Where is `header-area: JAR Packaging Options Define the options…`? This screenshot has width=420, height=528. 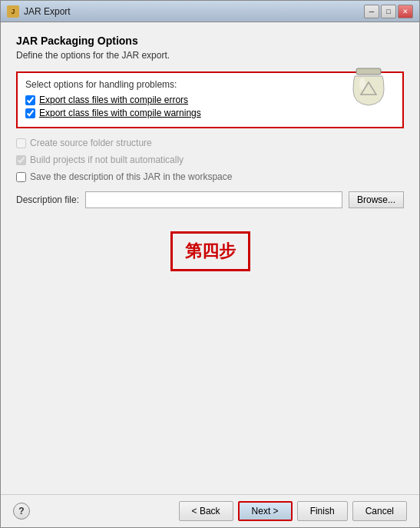 header-area: JAR Packaging Options Define the options… is located at coordinates (210, 53).